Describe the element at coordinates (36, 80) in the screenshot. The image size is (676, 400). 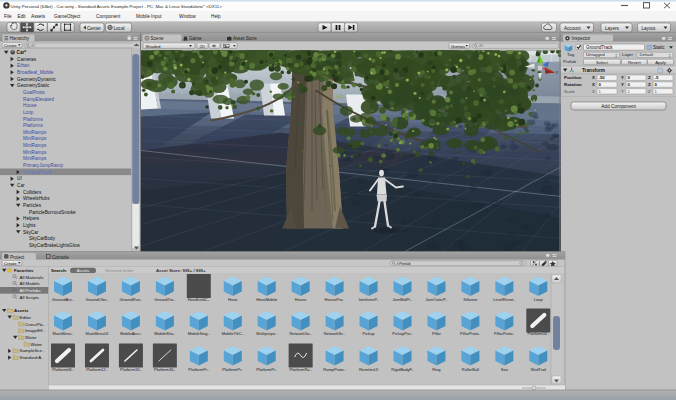
I see `svg-text: GeometryDynamic` at that location.